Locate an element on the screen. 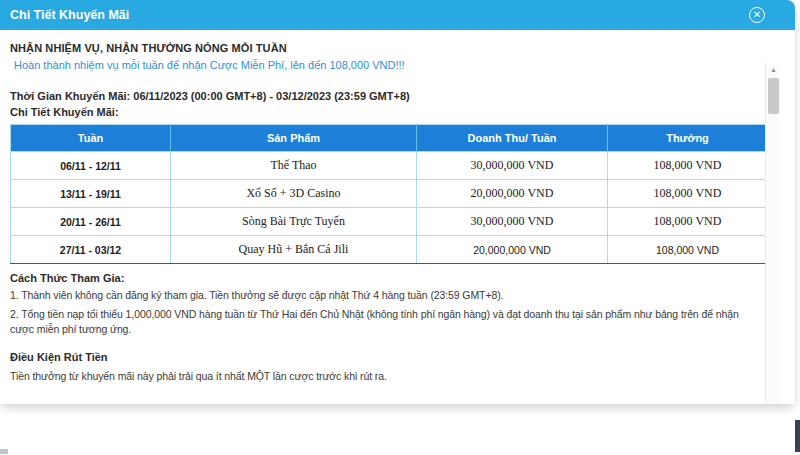  table-header-row: TuầnSản PhẩmDoanh Thu/ TuầnThưởng is located at coordinates (390, 138).